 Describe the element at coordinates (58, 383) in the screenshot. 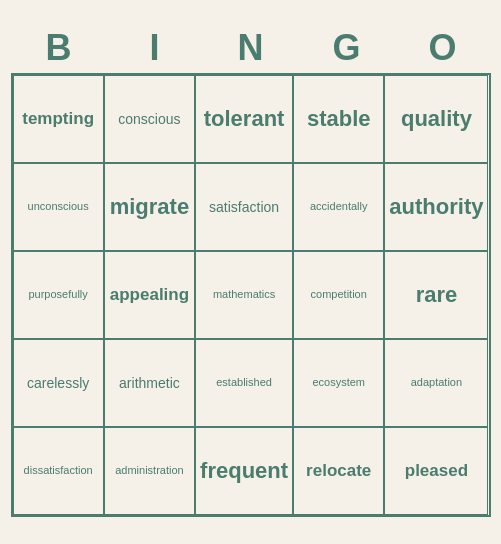

I see `bingo-cell: carelessly` at that location.